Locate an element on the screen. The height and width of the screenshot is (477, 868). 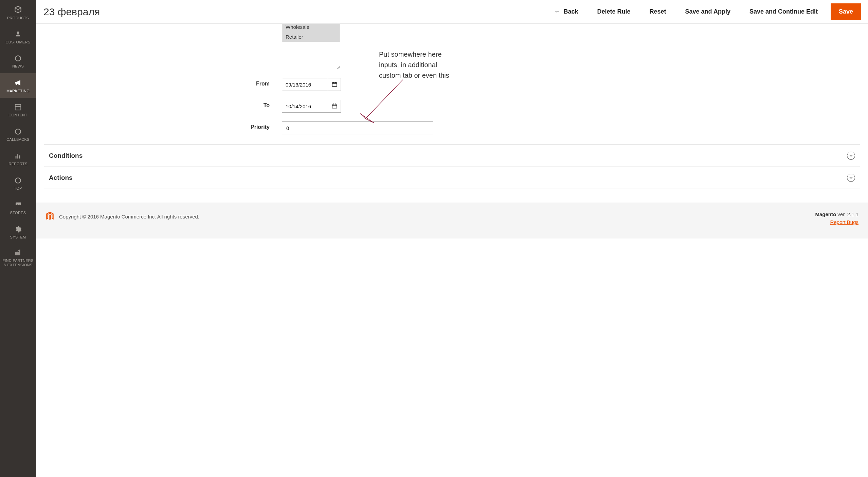
admin-sidebar: PRODUCTS CUSTOMERS NEWS MARKETING CONTEN… is located at coordinates (18, 238).